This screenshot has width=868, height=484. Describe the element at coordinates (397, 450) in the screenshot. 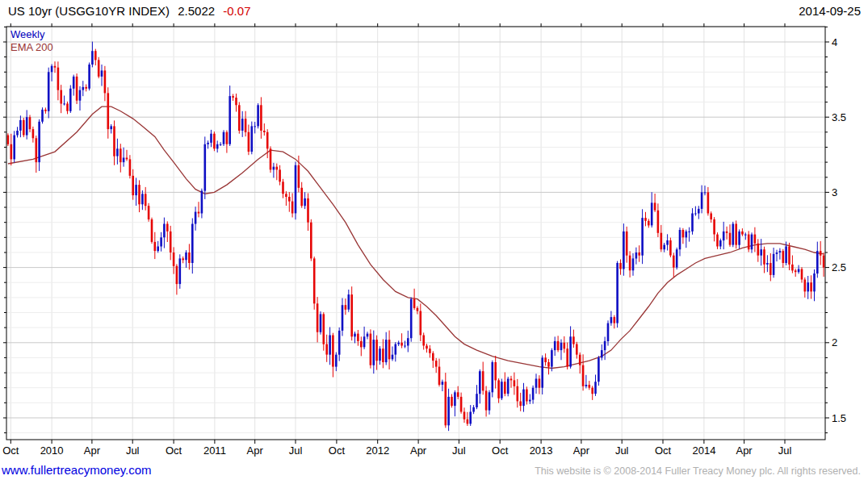

I see `x-axis-labels: Oct2010AprJulOct2011AprJulOct2012AprJulO…` at that location.